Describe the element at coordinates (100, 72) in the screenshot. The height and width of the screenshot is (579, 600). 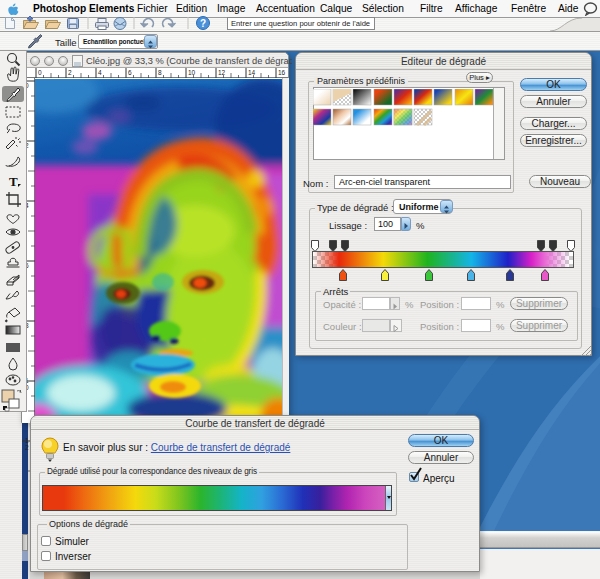
I see `svg-text: 4` at that location.